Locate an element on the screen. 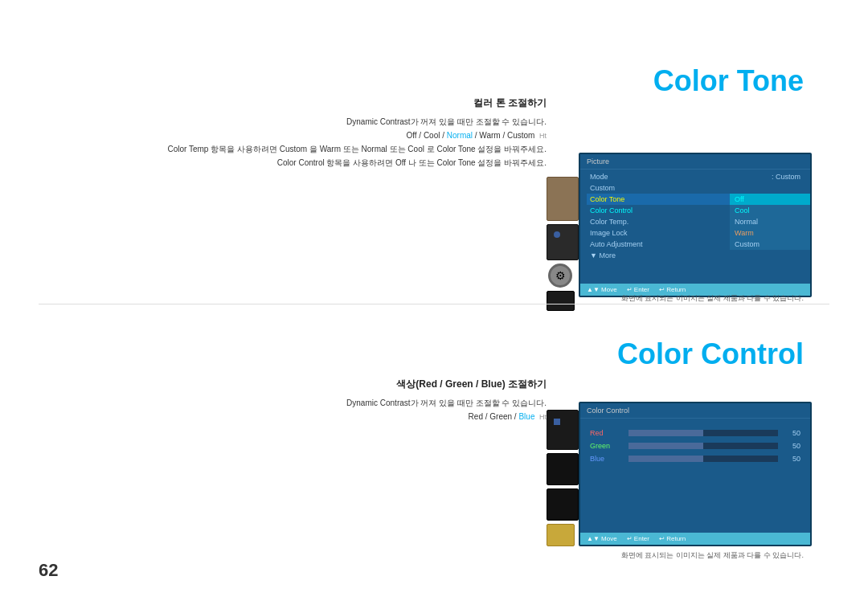 The image size is (868, 613). color-tone-heading-jp: 컬러 톤 조절하기 is located at coordinates (330, 103).